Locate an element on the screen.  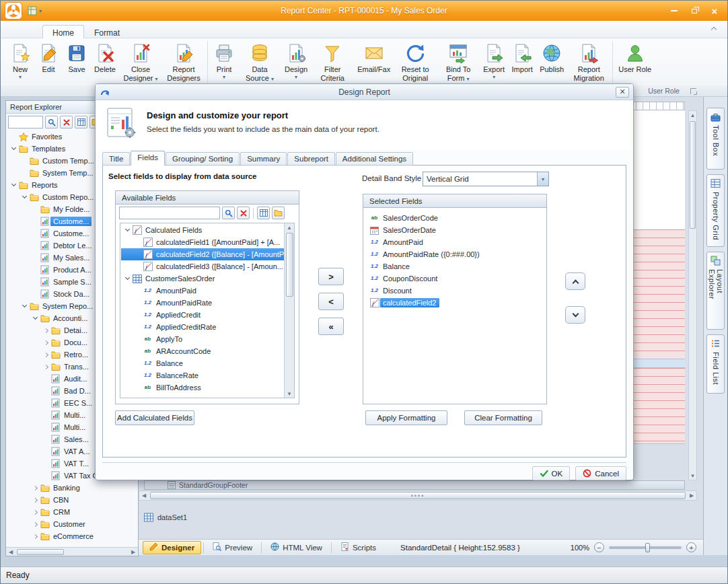
apply-formatting-button: Apply Formatting is located at coordinates (406, 418).